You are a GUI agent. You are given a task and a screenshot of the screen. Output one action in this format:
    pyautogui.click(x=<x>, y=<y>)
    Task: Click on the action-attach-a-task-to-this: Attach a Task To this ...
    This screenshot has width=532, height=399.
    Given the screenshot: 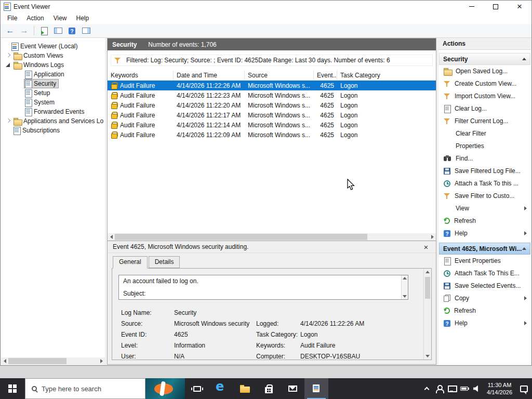 What is the action you would take?
    pyautogui.click(x=485, y=183)
    